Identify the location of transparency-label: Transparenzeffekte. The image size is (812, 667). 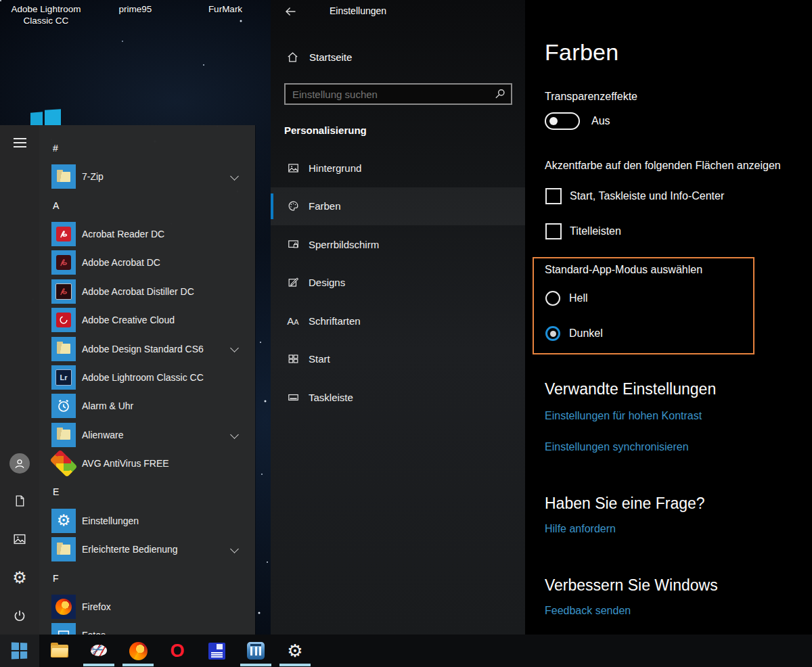
(591, 97).